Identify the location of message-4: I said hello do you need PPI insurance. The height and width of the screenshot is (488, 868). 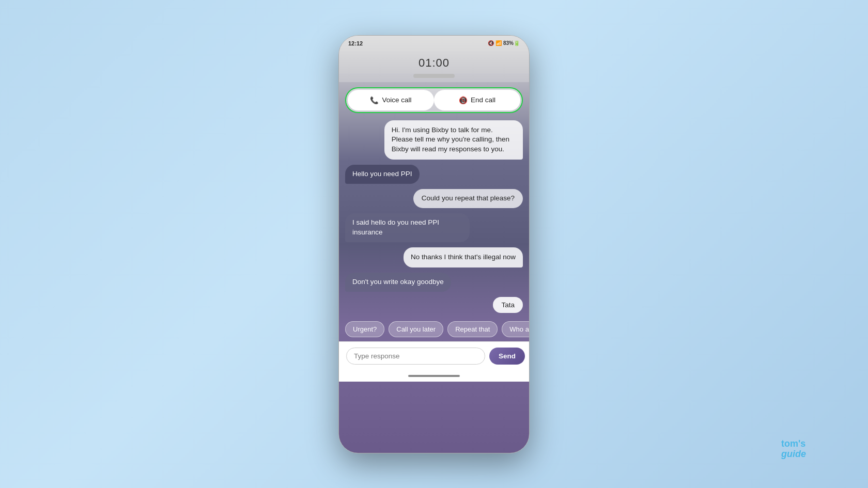
(407, 228).